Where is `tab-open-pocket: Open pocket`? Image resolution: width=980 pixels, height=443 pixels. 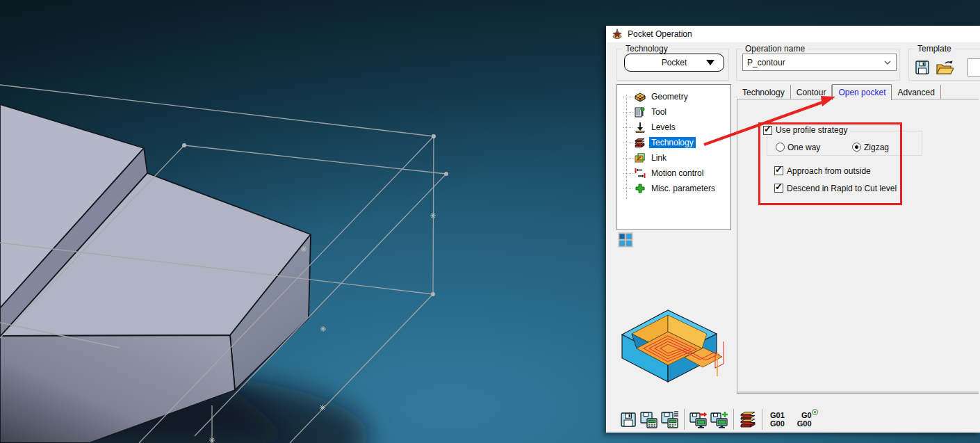 tab-open-pocket: Open pocket is located at coordinates (862, 92).